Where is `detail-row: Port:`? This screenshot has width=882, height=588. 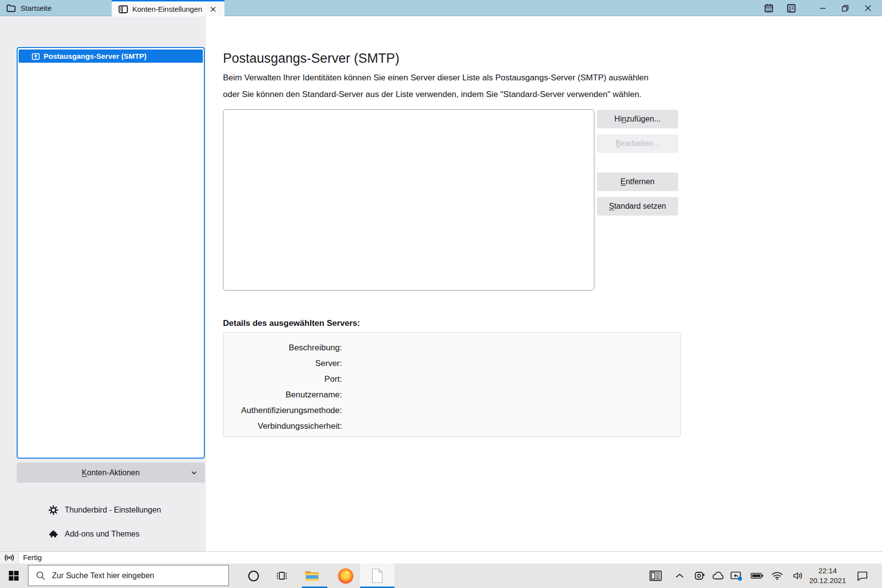
detail-row: Port: is located at coordinates (452, 382).